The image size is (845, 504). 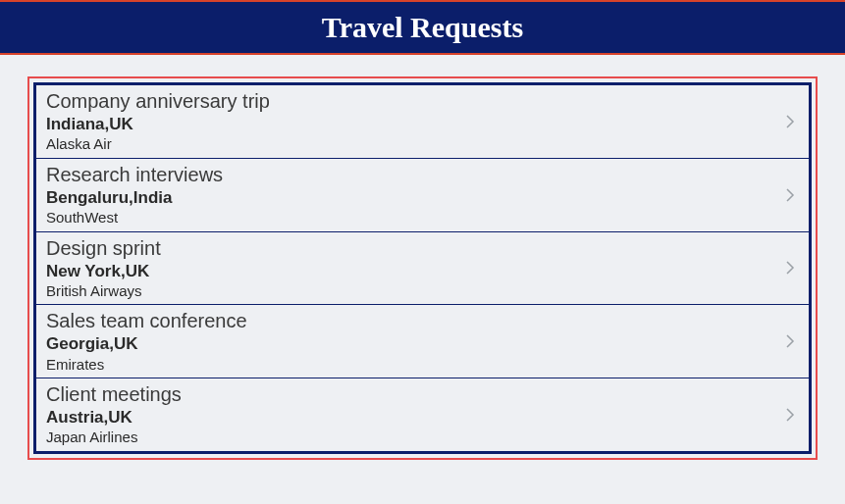 What do you see at coordinates (408, 249) in the screenshot?
I see `request-title: Design sprint` at bounding box center [408, 249].